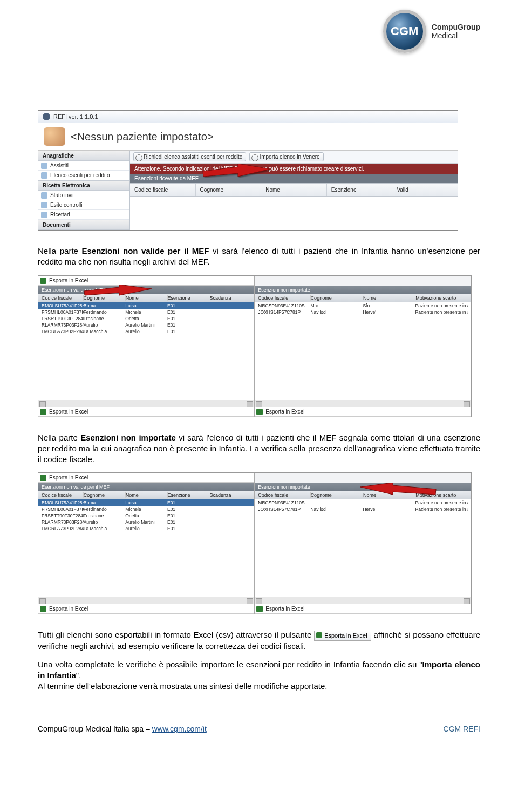  Describe the element at coordinates (248, 117) in the screenshot. I see `window-titlebar: REFI ver. 1.1.0.1` at that location.